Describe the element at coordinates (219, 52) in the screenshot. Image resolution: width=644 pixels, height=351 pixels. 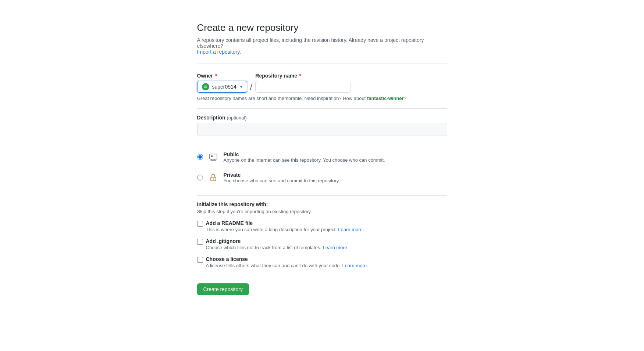
I see `import-link: Import a repository.` at that location.